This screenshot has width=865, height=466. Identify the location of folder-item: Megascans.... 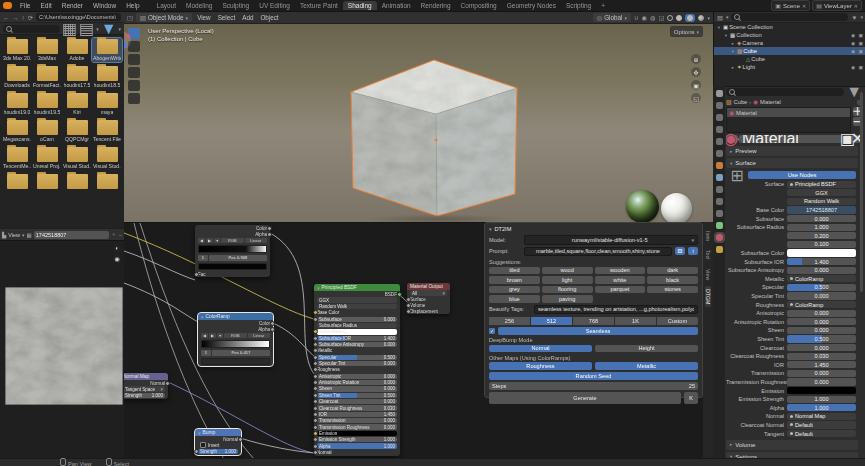
(17, 131).